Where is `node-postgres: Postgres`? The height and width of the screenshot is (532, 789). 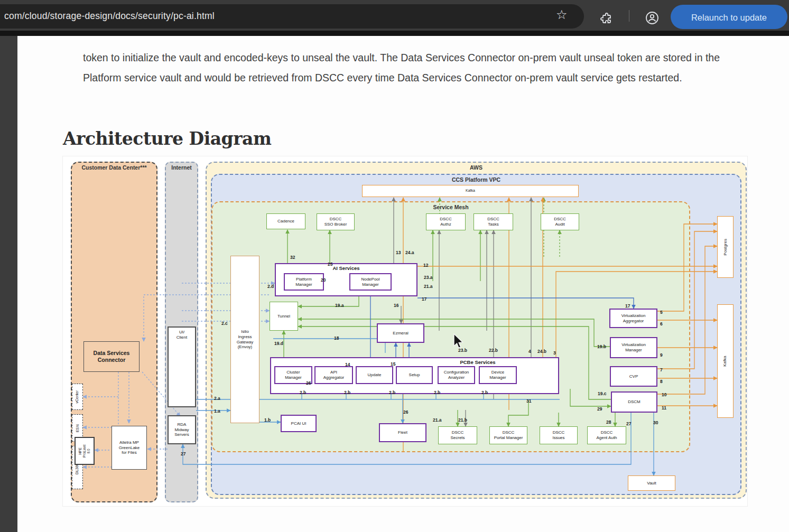
node-postgres: Postgres is located at coordinates (725, 247).